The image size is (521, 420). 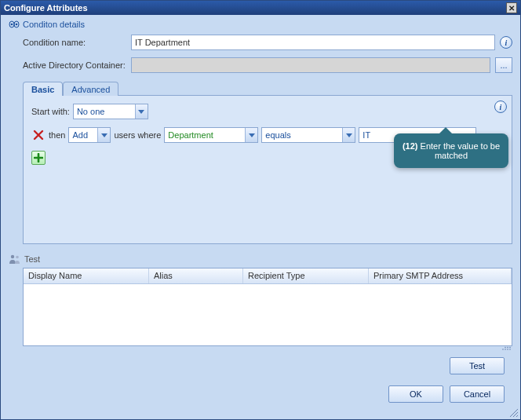 I want to click on operator-value: equals, so click(x=278, y=135).